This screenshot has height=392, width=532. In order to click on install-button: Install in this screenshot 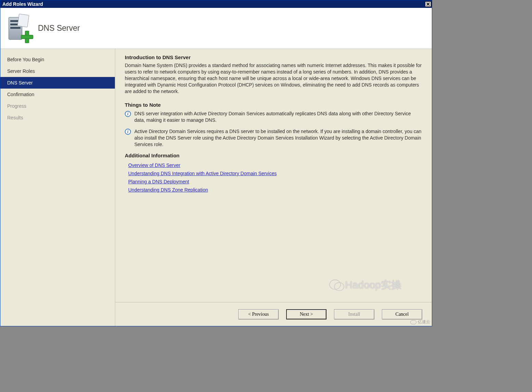, I will do `click(354, 314)`.